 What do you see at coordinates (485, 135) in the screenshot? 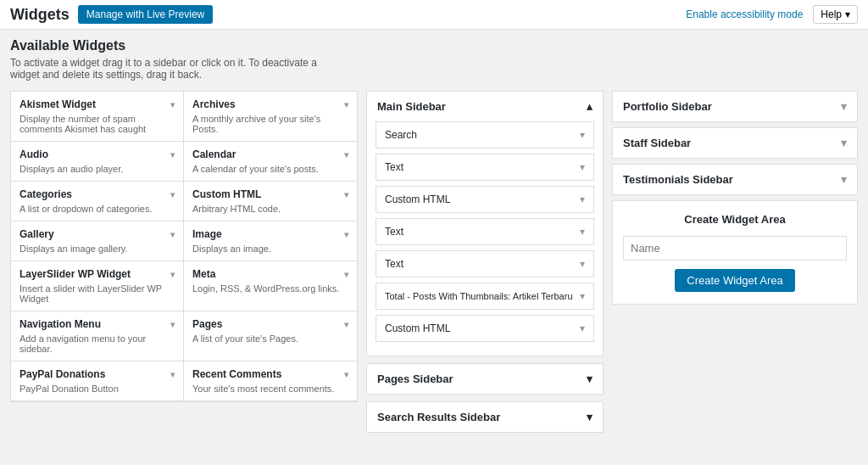
I see `sidebar-slot: Search ▾` at bounding box center [485, 135].